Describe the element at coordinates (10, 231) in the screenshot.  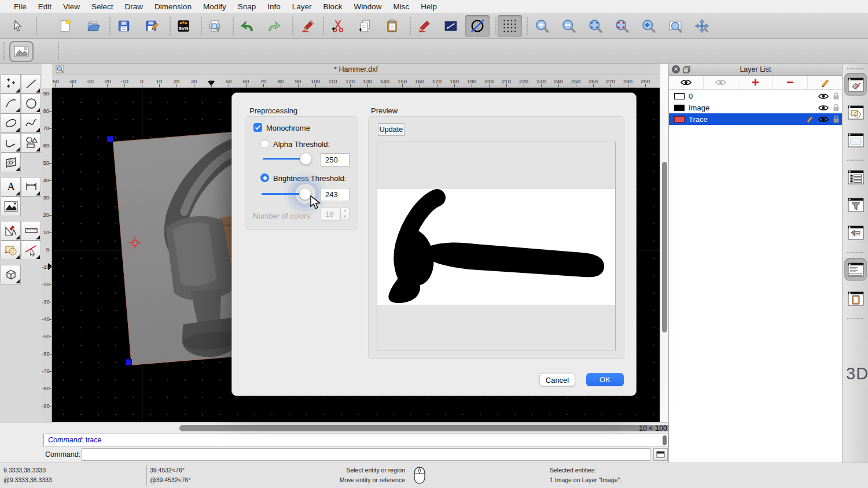
I see `modify-tools-button` at that location.